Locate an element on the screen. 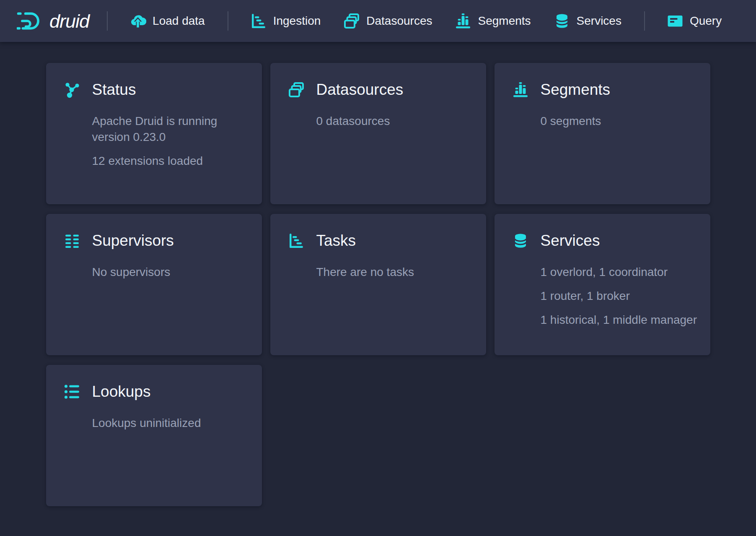 This screenshot has width=756, height=536. card-tasks: Tasks There are no tasks is located at coordinates (378, 284).